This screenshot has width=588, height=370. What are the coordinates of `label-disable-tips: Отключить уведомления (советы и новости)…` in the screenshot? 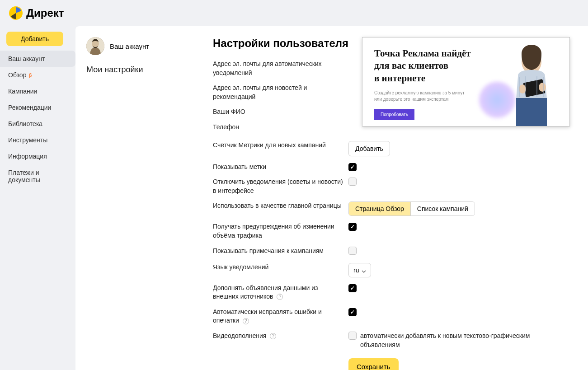 It's located at (281, 186).